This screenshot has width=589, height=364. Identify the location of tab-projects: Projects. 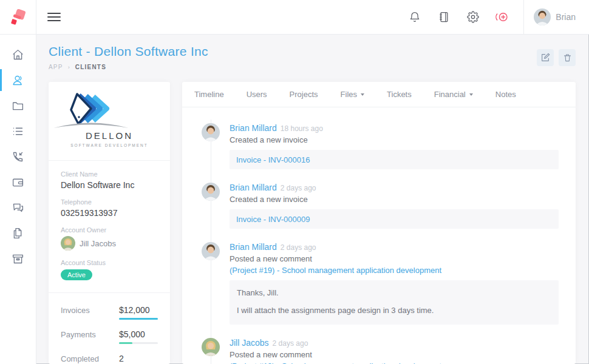
(304, 95).